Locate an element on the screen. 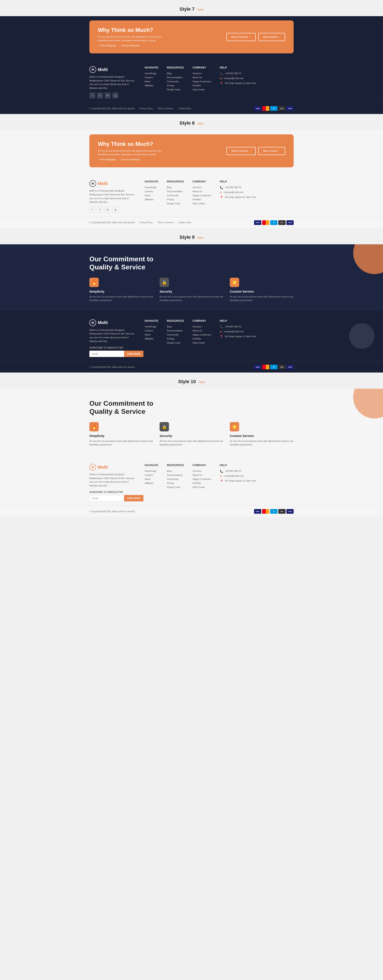 The height and width of the screenshot is (980, 383). newsletter-input-s9 is located at coordinates (107, 354).